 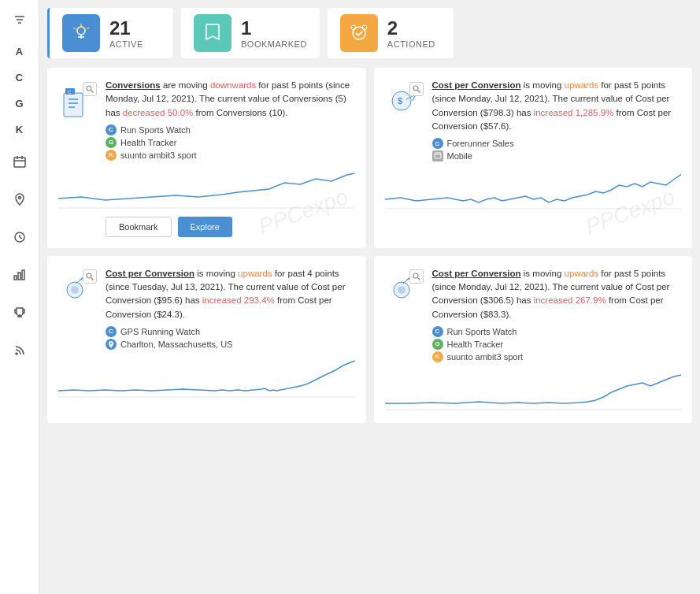 What do you see at coordinates (581, 273) in the screenshot?
I see `card4-direction: upwards` at bounding box center [581, 273].